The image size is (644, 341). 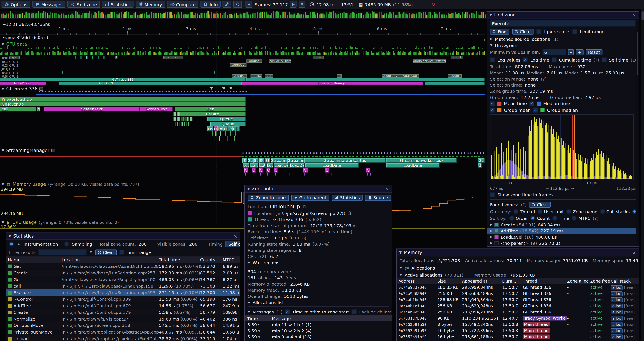 What do you see at coordinates (16, 5) in the screenshot?
I see `options-button: Options` at bounding box center [16, 5].